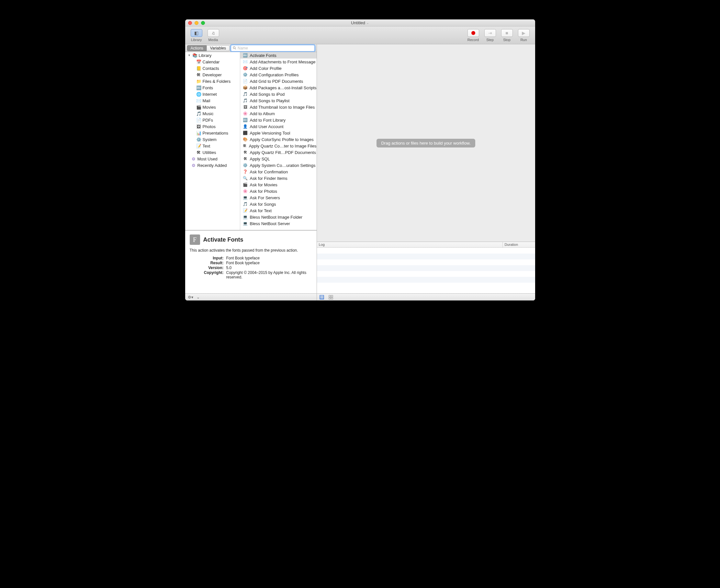  Describe the element at coordinates (213, 120) in the screenshot. I see `category-item: 📄PDFs` at that location.